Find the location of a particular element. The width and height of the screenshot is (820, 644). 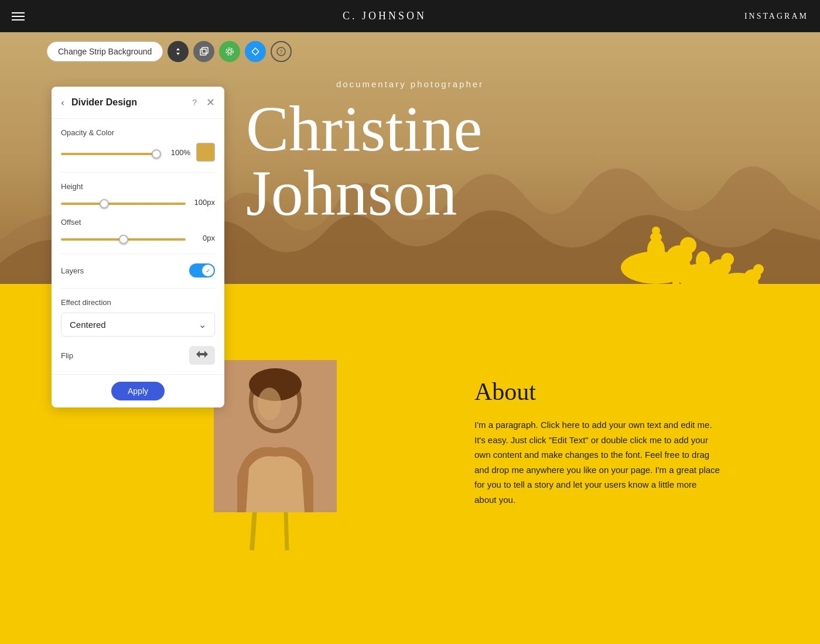

effect-direction-dropdown: Centered ⌄ is located at coordinates (138, 324).